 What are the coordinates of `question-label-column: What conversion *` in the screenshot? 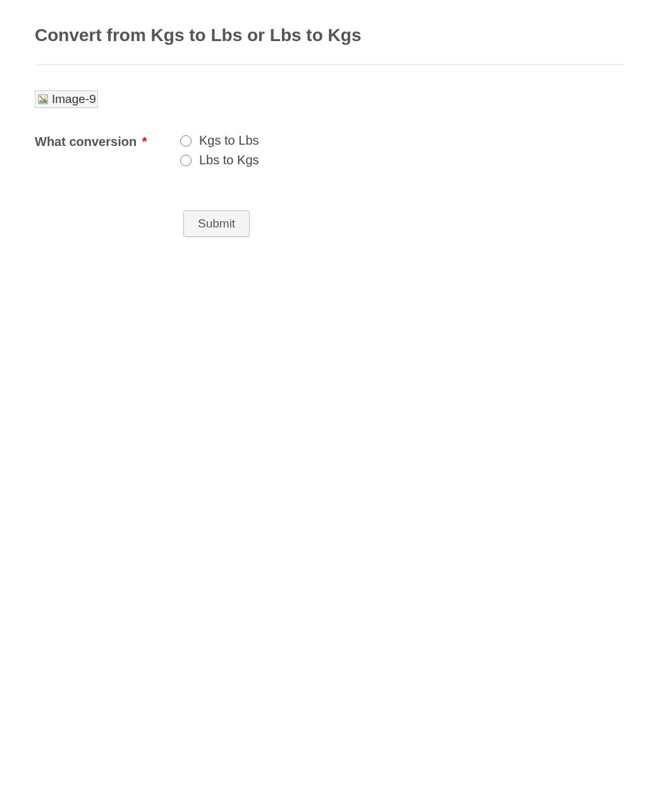 It's located at (107, 142).